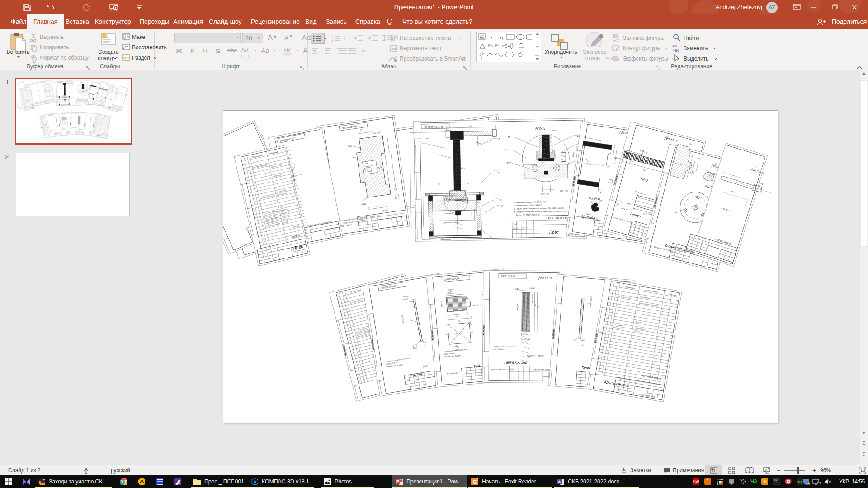 Image resolution: width=868 pixels, height=488 pixels. Describe the element at coordinates (475, 482) in the screenshot. I see `svg-text: G` at that location.